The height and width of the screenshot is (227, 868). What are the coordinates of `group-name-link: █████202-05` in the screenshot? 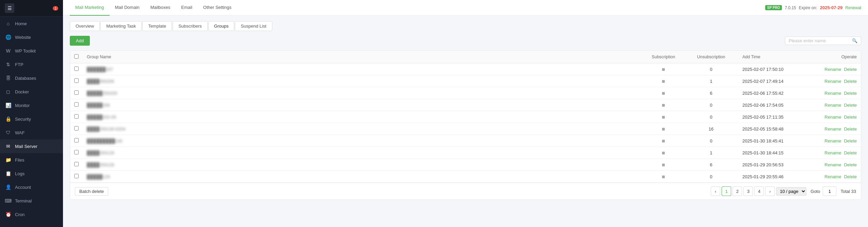 It's located at (101, 117).